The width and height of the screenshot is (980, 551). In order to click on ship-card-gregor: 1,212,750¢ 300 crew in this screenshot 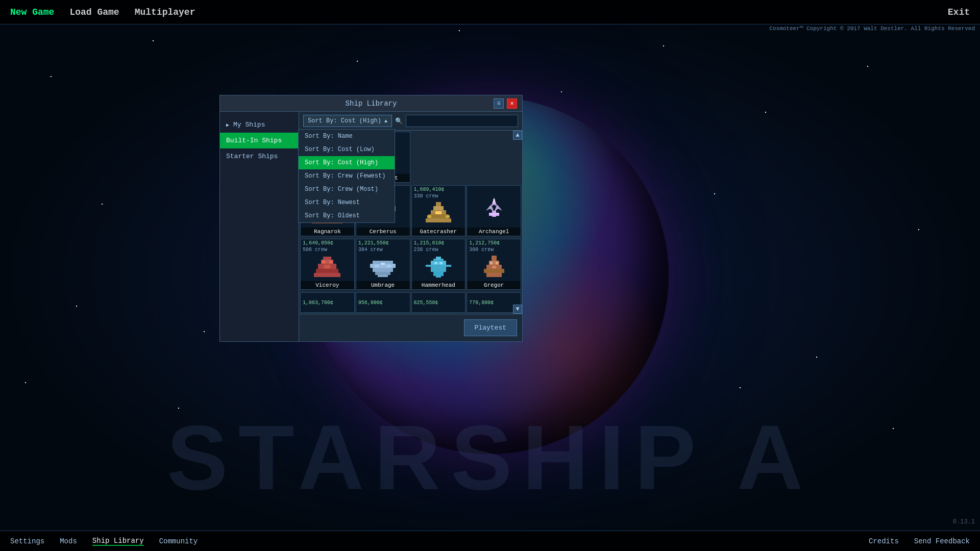, I will do `click(494, 264)`.